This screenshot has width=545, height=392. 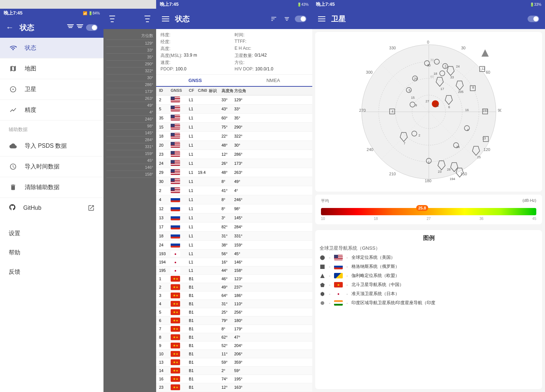 I want to click on legend-circle-icon, so click(x=322, y=258).